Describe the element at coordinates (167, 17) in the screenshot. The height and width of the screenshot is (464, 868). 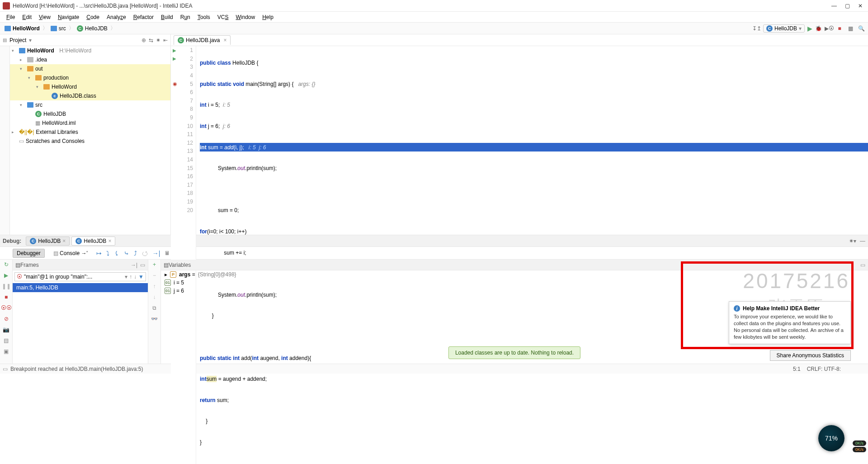
I see `menu-build: Build` at that location.